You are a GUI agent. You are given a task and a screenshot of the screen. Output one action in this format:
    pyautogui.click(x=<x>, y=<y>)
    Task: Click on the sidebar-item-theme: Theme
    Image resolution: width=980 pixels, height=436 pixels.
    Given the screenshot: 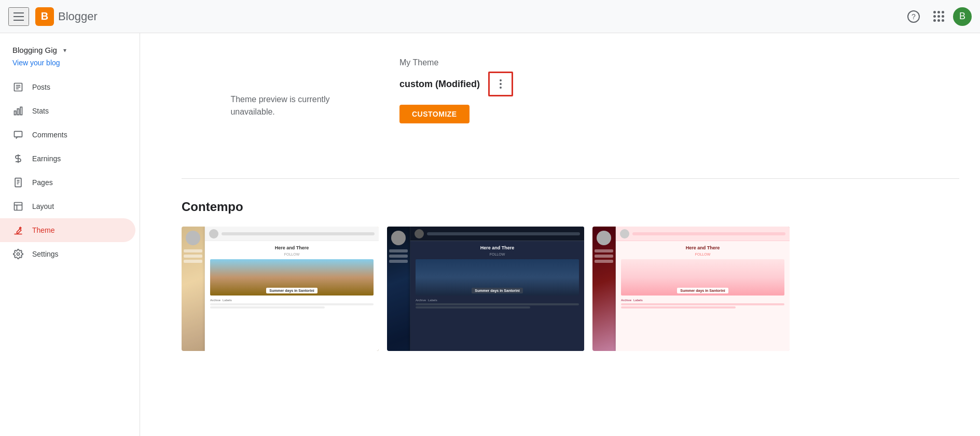 What is the action you would take?
    pyautogui.click(x=67, y=230)
    